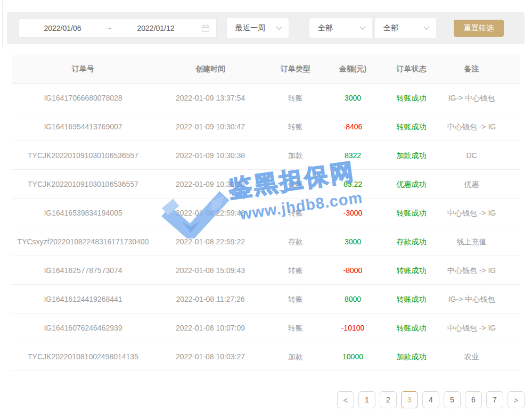 This screenshot has width=532, height=412. What do you see at coordinates (481, 69) in the screenshot?
I see `col-header-remark: 备注` at bounding box center [481, 69].